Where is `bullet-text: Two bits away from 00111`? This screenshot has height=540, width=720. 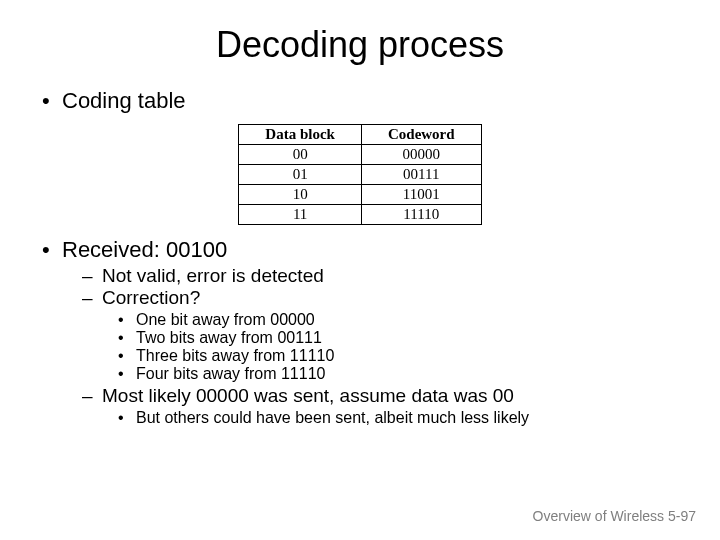
bullet-text: Two bits away from 00111 is located at coordinates (229, 338).